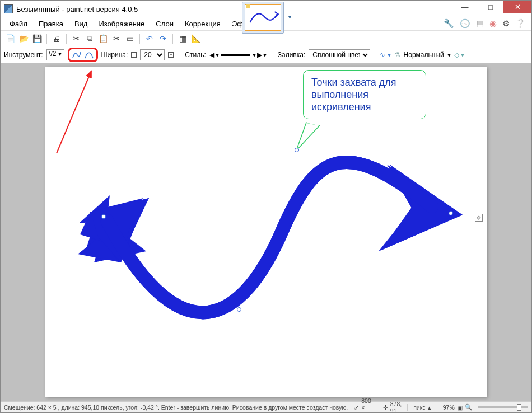 This screenshot has width=532, height=413. Describe the element at coordinates (430, 407) in the screenshot. I see `chevron-up-icon: ▴` at that location.